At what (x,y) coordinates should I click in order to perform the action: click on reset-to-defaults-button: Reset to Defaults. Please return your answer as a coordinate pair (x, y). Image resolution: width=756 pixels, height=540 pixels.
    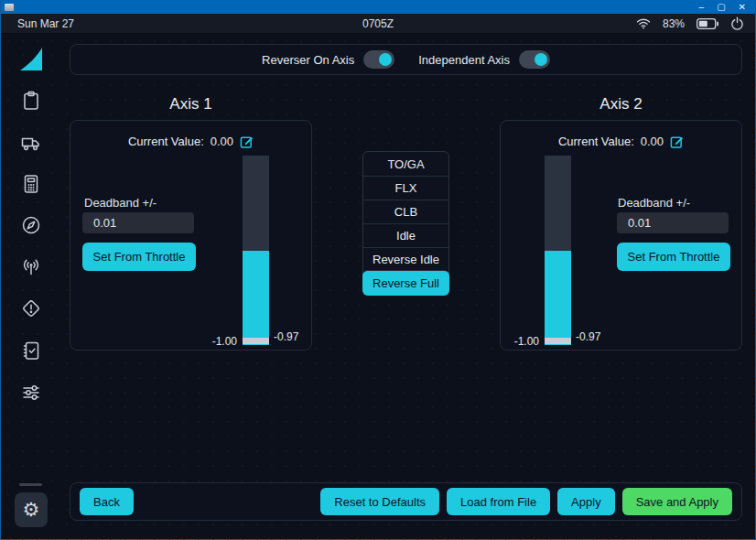
    Looking at the image, I should click on (380, 502).